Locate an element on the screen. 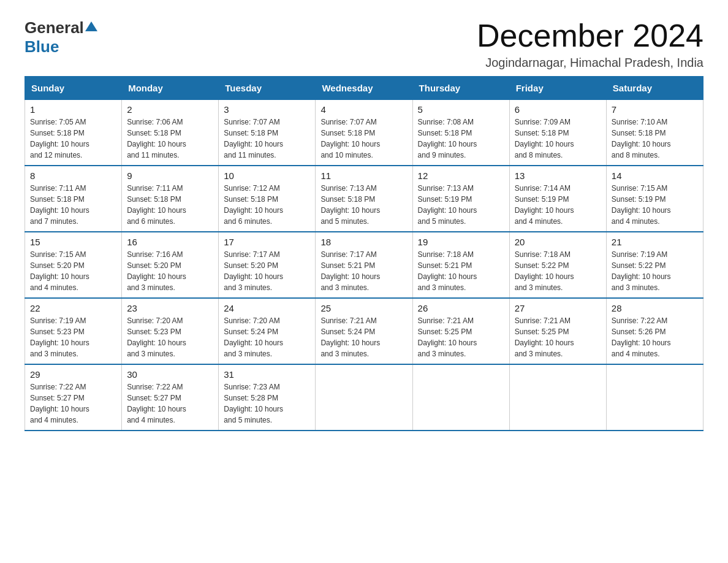  day-info: Sunrise: 7:19 AM Sunset: 5:23 PM Dayligh… is located at coordinates (74, 337).